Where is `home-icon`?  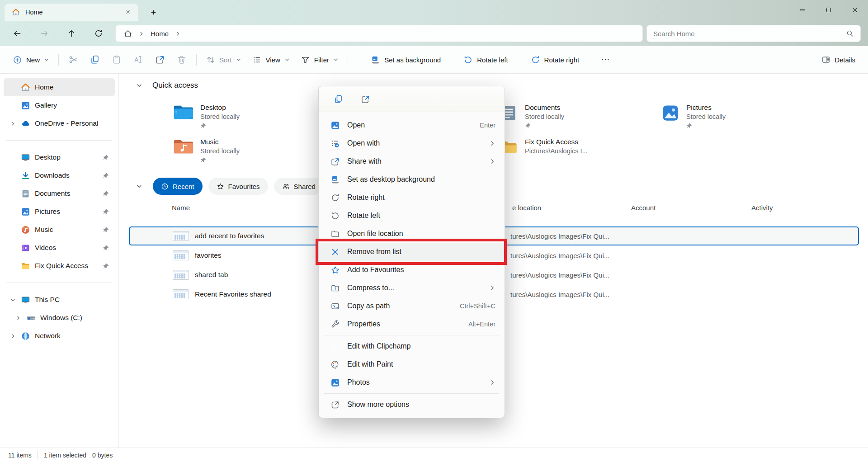
home-icon is located at coordinates (25, 88).